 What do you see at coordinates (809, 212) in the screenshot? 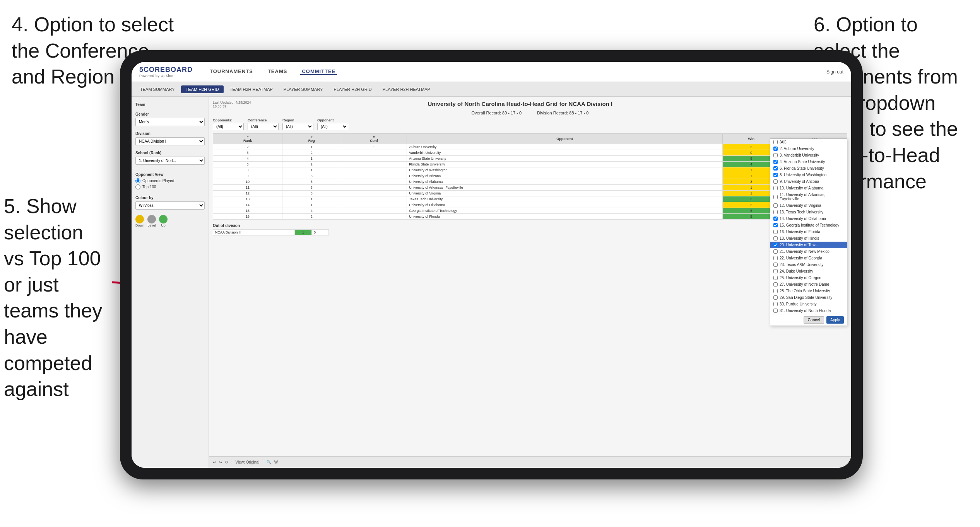
I see `dropdown-item: 13. Texas Tech University` at bounding box center [809, 212].